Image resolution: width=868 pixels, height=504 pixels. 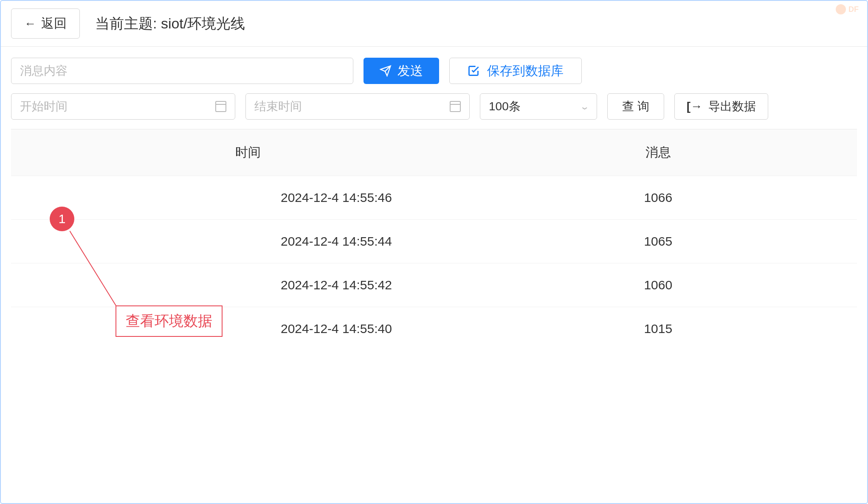 What do you see at coordinates (248, 285) in the screenshot?
I see `table-cell-time: 2024-12-4 14:55:42` at bounding box center [248, 285].